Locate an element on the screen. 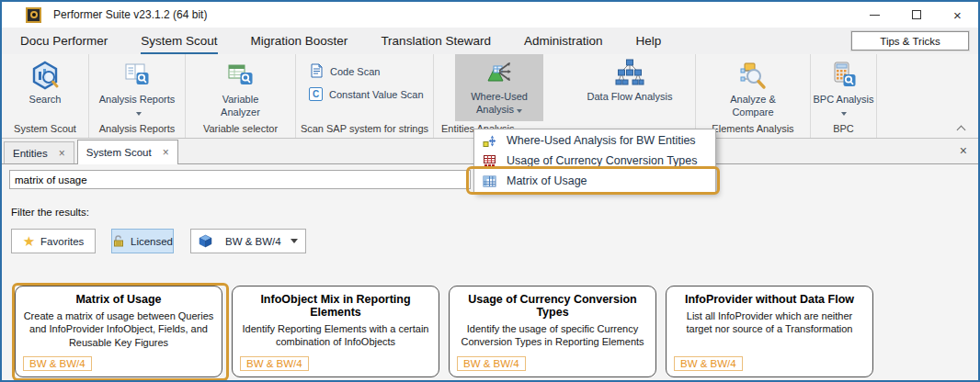 The image size is (980, 382). variable-analyzer-button: Variable Analyzer is located at coordinates (241, 88).